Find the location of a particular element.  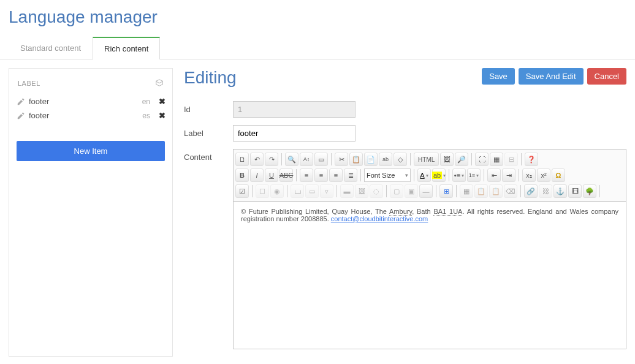

div-icon: ▣ is located at coordinates (411, 191).